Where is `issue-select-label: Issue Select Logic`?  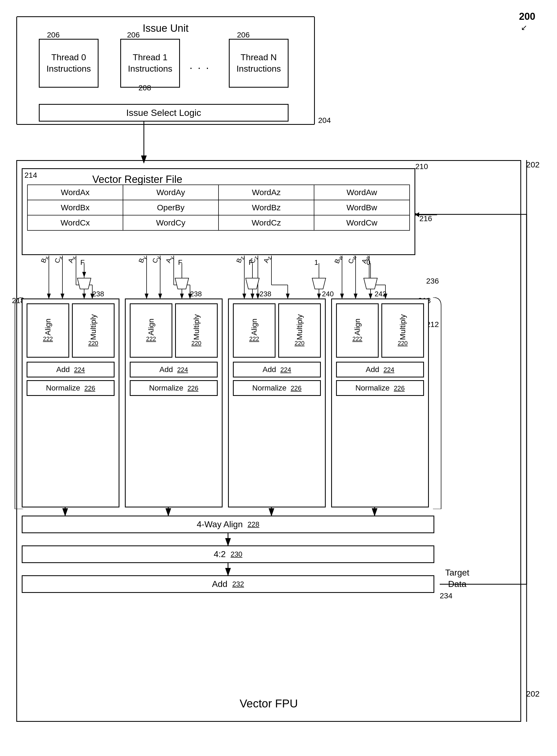
issue-select-label: Issue Select Logic is located at coordinates (164, 113).